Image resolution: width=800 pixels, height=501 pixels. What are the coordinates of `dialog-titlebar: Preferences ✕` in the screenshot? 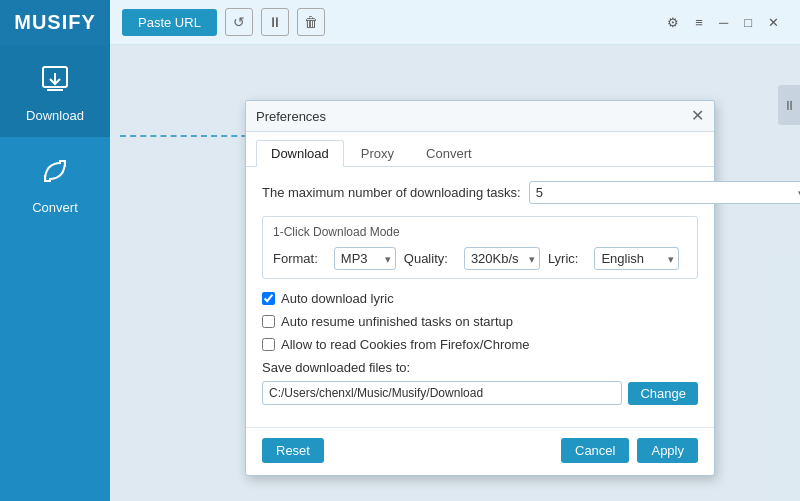 It's located at (480, 116).